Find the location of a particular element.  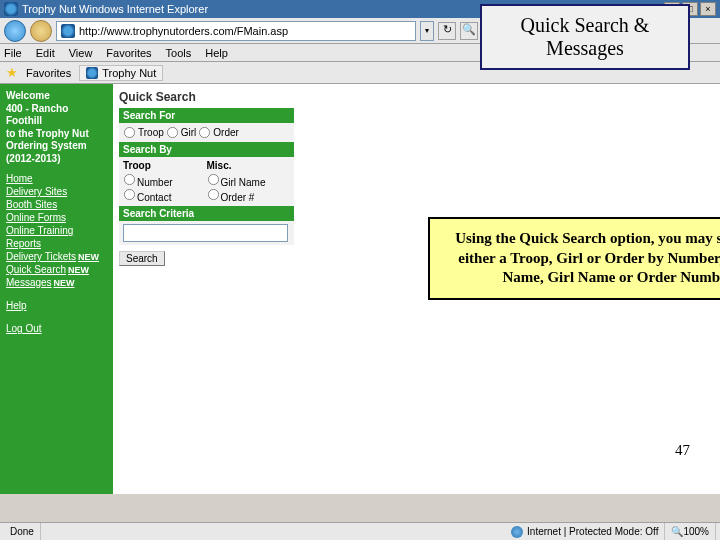

menu-favorites: Favorites is located at coordinates (128, 53).